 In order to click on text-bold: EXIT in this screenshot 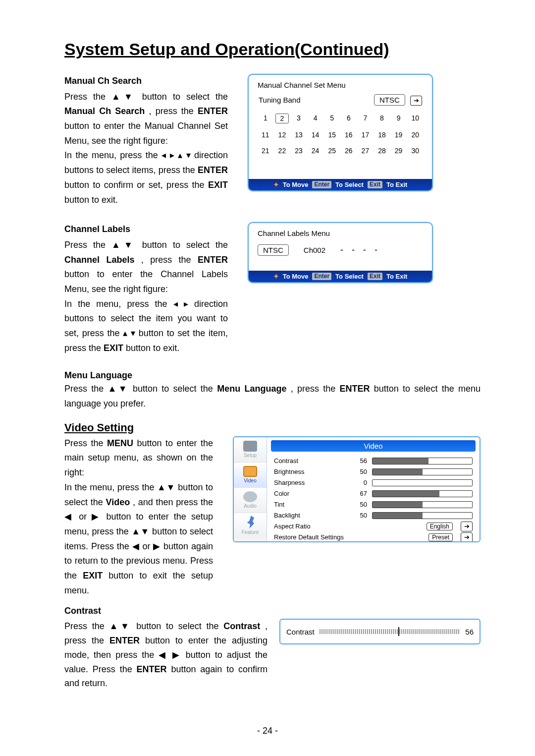, I will do `click(218, 185)`.